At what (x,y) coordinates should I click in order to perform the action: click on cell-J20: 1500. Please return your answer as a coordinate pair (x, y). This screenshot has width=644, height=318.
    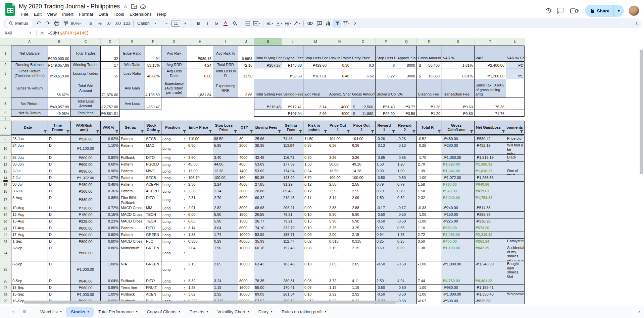
    Looking at the image, I should click on (246, 222).